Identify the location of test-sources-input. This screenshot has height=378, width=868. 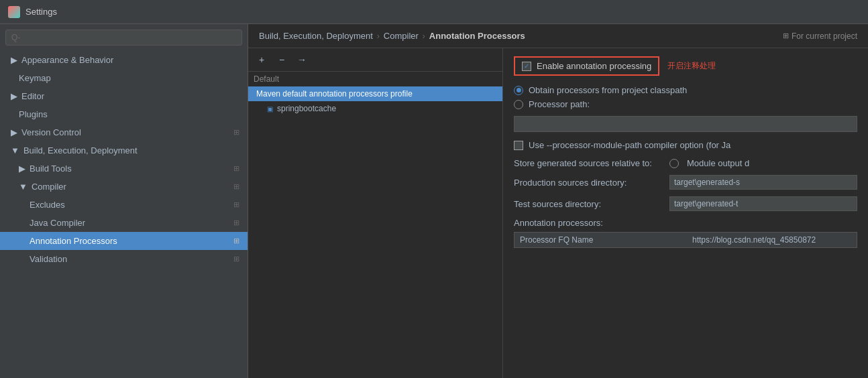
(763, 204).